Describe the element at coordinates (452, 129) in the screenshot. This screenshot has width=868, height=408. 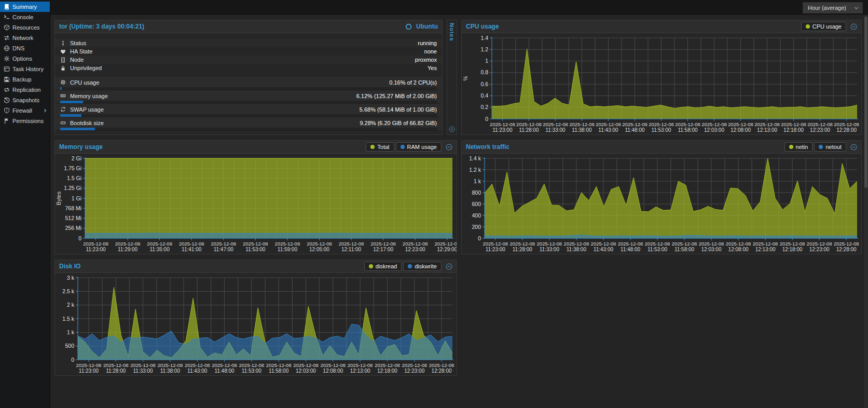
I see `expand-notes-icon` at that location.